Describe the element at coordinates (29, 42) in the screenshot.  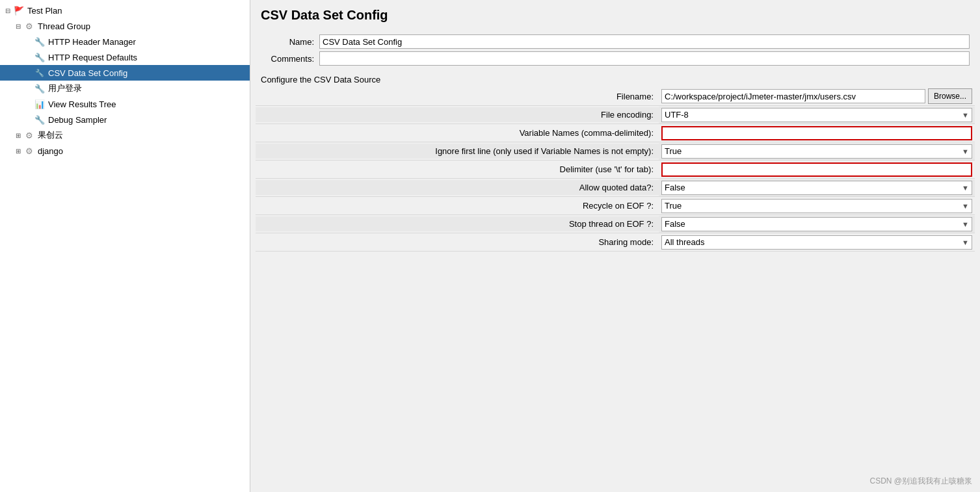
I see `tree-toggle-http-header` at that location.